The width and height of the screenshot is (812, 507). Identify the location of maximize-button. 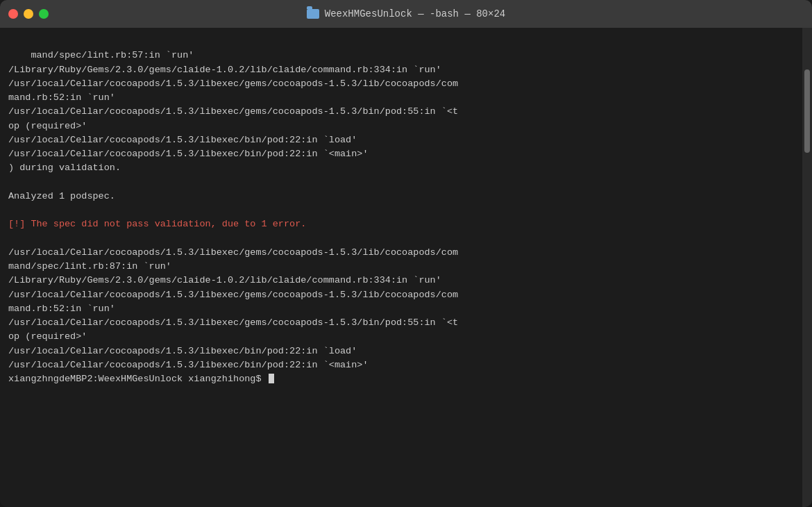
(44, 14).